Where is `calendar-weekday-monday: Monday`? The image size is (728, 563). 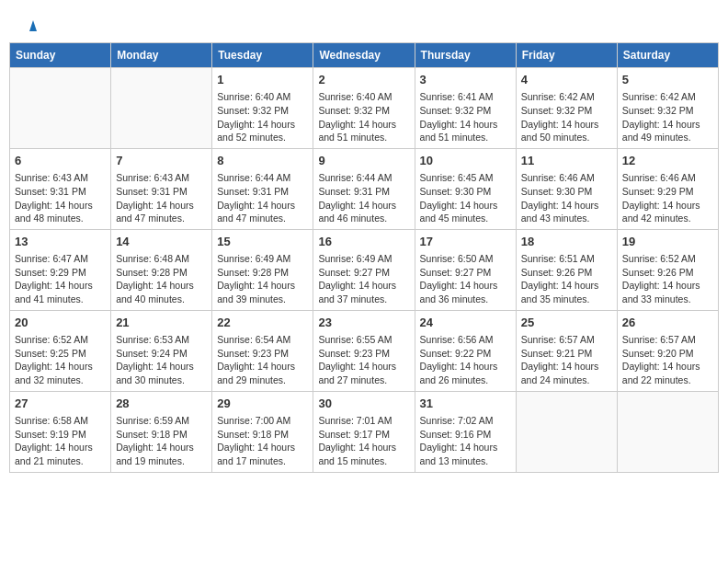
calendar-weekday-monday: Monday is located at coordinates (162, 55).